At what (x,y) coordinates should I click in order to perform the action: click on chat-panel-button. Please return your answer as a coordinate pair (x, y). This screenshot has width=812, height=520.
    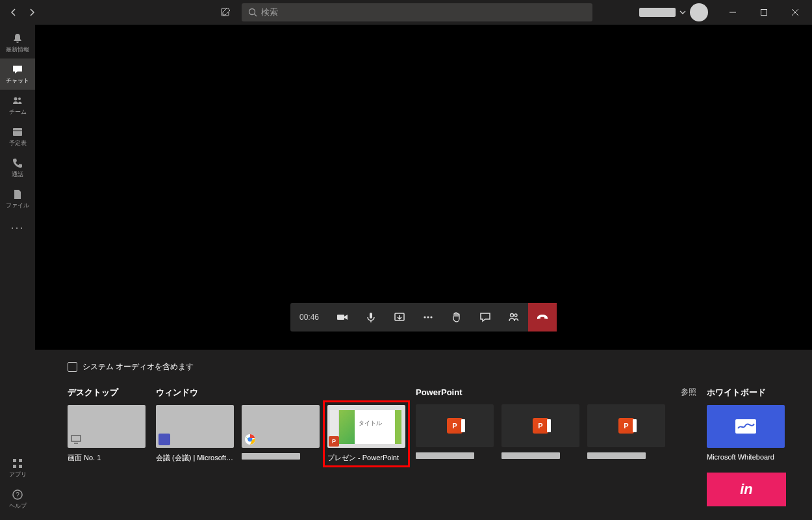
    Looking at the image, I should click on (485, 317).